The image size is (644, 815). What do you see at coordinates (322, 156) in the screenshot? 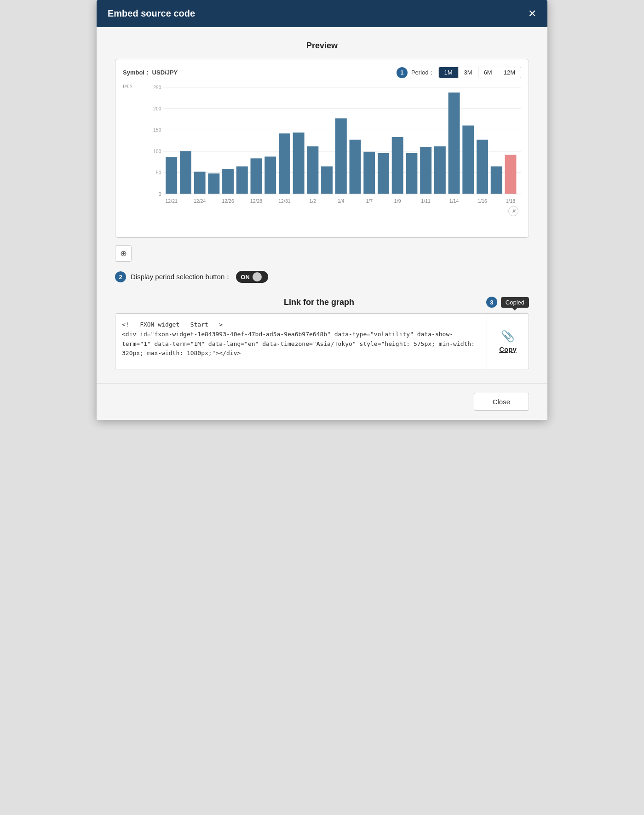
I see `chart-area: pips 250 200 150 100 50 0` at bounding box center [322, 156].